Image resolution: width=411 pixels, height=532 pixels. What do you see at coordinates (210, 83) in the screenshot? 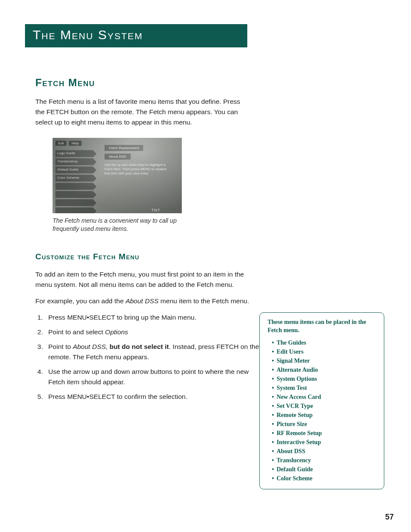
I see `section-heading-fetch: Fetch Menu` at bounding box center [210, 83].